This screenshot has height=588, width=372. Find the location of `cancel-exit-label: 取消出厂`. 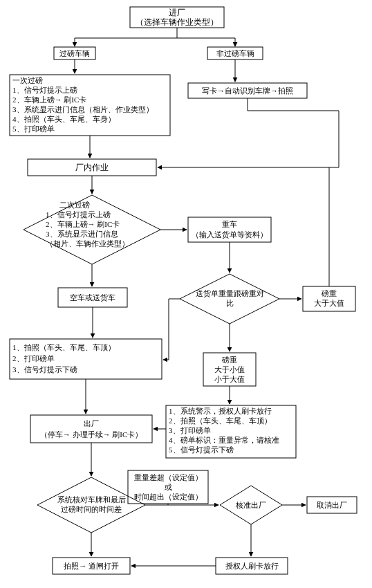

cancel-exit-label: 取消出厂 is located at coordinates (332, 505).